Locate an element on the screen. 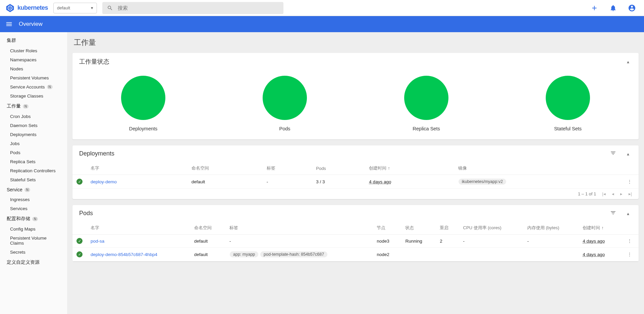 The width and height of the screenshot is (644, 314). sidebar-item: Deployments is located at coordinates (34, 135).